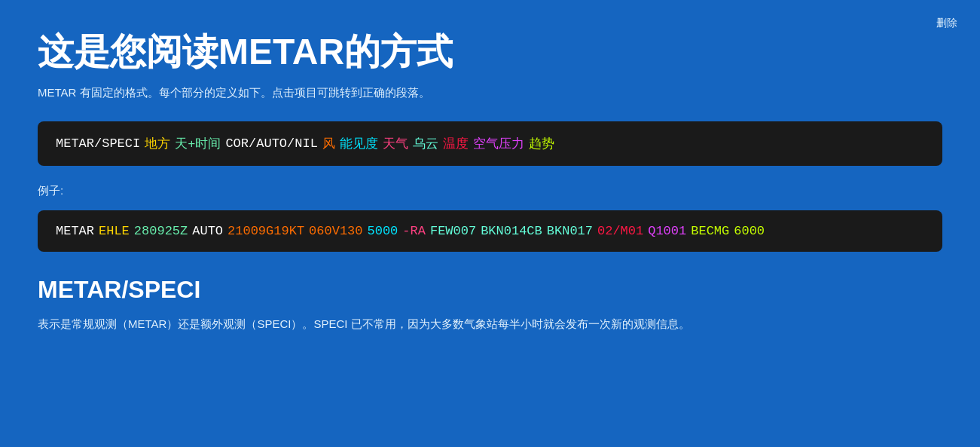  What do you see at coordinates (266, 231) in the screenshot?
I see `example-token-wind1: 21009G19KT` at bounding box center [266, 231].